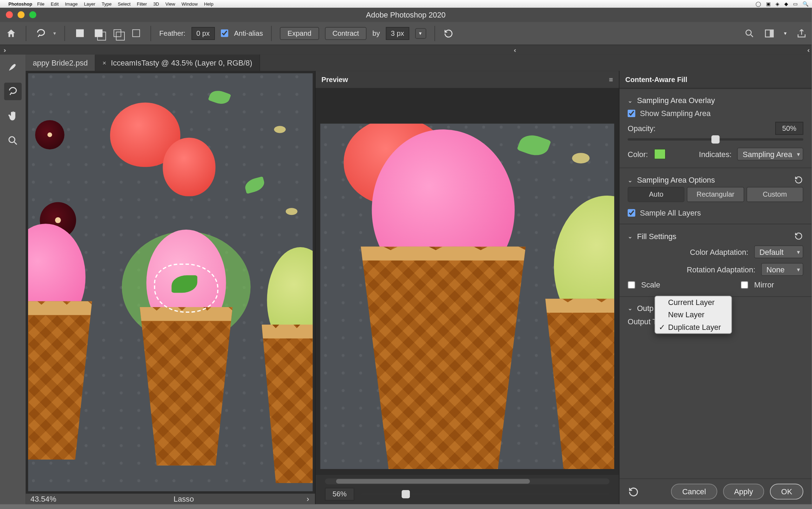 The width and height of the screenshot is (812, 509). I want to click on inspector-title: Content-Aware Fill, so click(656, 79).